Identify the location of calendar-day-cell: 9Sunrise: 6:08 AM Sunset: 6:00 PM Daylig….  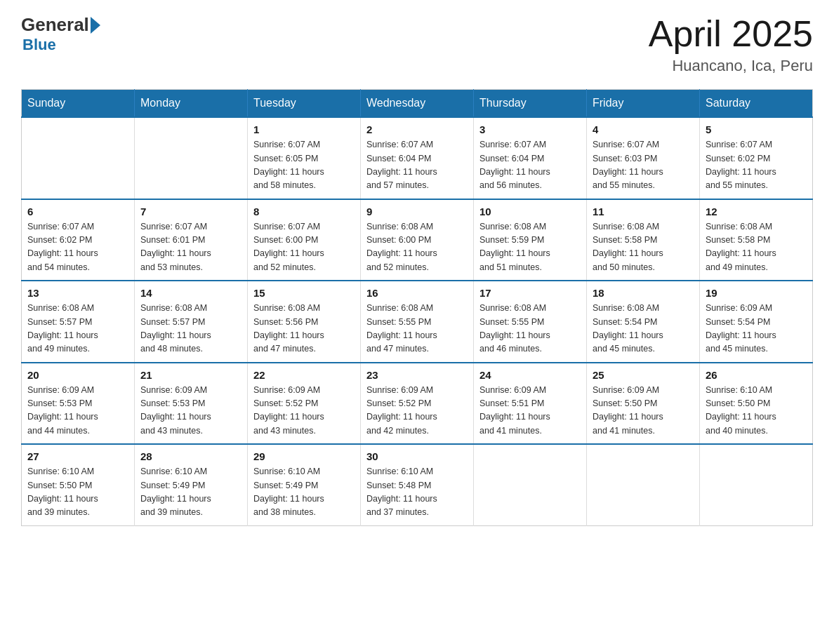
(417, 240).